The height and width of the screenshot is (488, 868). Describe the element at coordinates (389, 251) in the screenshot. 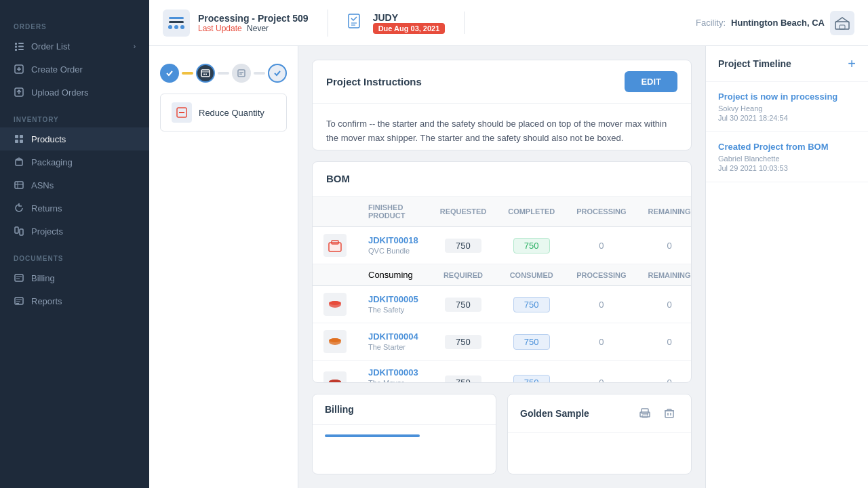

I see `product-name: QVC Bundle` at that location.